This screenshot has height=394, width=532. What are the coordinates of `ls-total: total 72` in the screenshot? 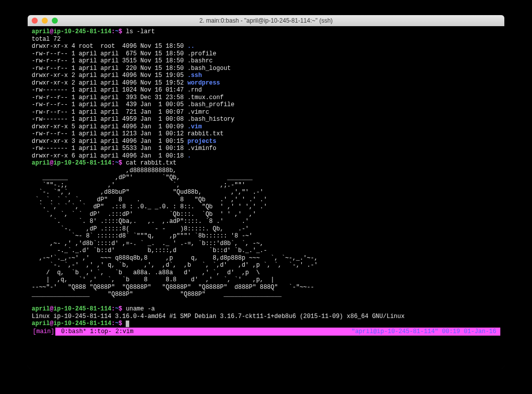 It's located at (46, 39).